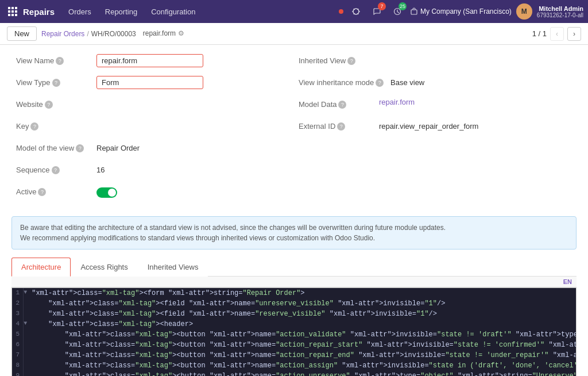  I want to click on active-help-icon: ?, so click(42, 192).